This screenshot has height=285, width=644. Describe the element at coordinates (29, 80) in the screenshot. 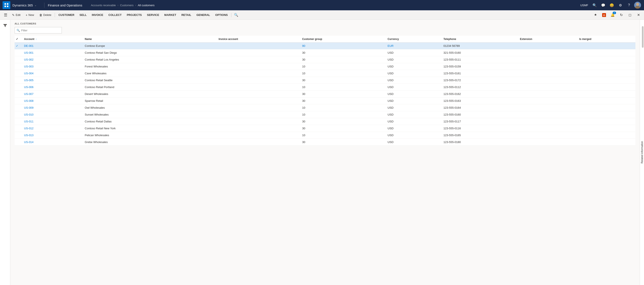

I see `account-link: US-005` at that location.